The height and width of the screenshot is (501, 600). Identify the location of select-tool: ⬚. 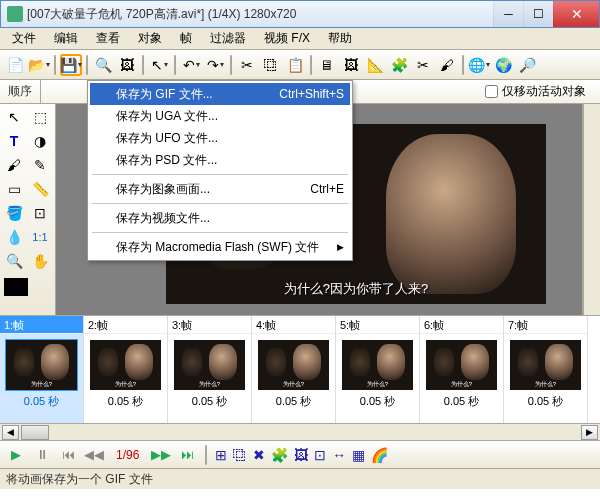
(40, 117).